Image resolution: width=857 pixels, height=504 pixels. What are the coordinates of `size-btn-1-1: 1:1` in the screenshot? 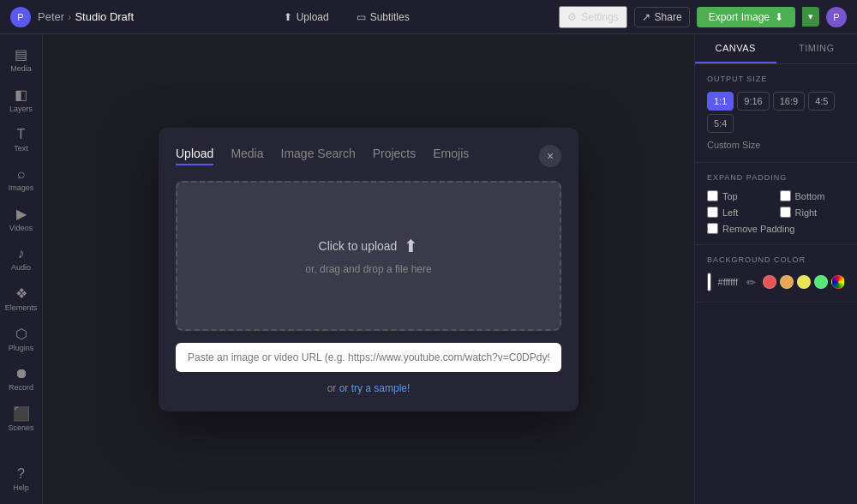 It's located at (720, 101).